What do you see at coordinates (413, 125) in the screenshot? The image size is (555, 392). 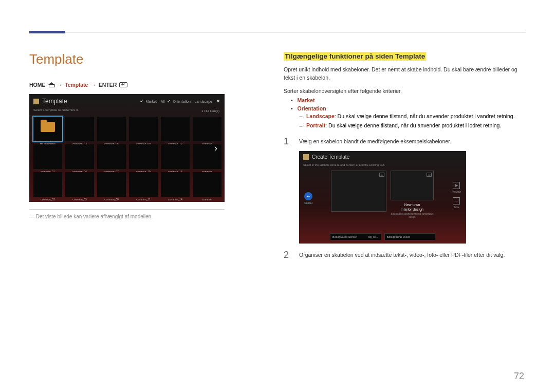 I see `portrait-text: : Du skal vælge denne tilstand, når du a…` at bounding box center [413, 125].